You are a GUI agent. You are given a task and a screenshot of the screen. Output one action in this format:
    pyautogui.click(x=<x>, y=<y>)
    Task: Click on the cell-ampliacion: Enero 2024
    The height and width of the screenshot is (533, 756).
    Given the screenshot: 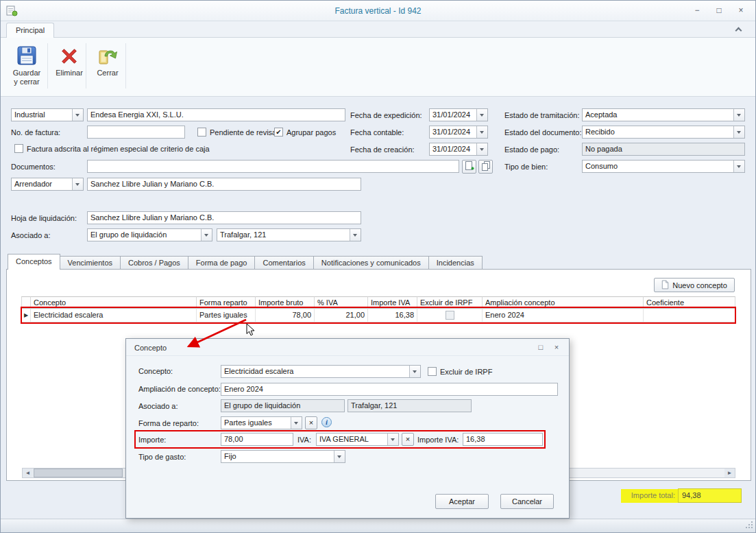 What is the action you would take?
    pyautogui.click(x=563, y=316)
    